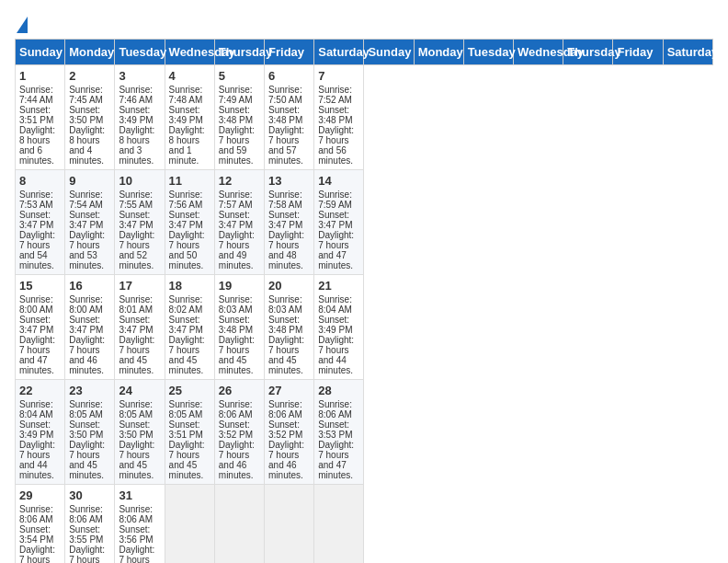  Describe the element at coordinates (239, 390) in the screenshot. I see `day-number: 26` at that location.